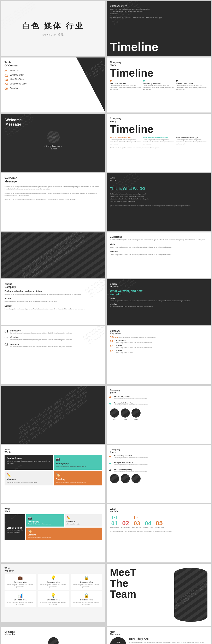 Image resolution: width=212 pixels, height=644 pixels. Describe the element at coordinates (159, 352) in the screenshot. I see `ckv-item-6: 06 On Time Lorem integrated business.` at that location.